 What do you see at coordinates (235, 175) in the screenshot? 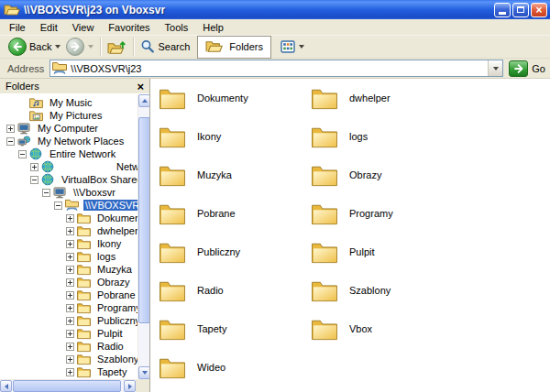
I see `folder-tile-muzyka: Muzyka` at bounding box center [235, 175].